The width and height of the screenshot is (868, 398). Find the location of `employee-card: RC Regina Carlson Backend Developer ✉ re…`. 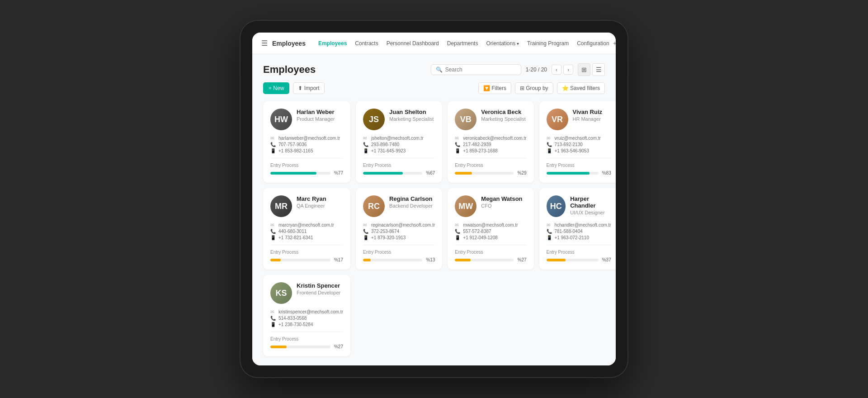

employee-card: RC Regina Carlson Backend Developer ✉ re… is located at coordinates (399, 229).